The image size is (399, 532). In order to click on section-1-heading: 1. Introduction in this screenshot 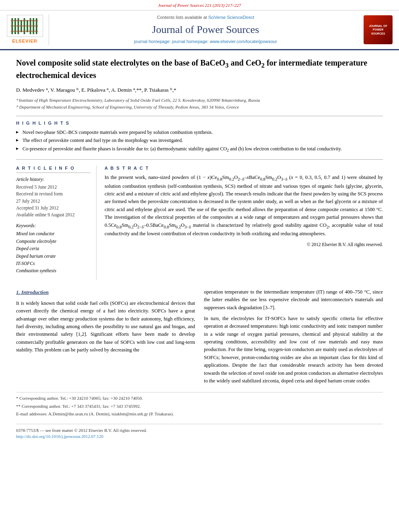, I will do `click(105, 292)`.